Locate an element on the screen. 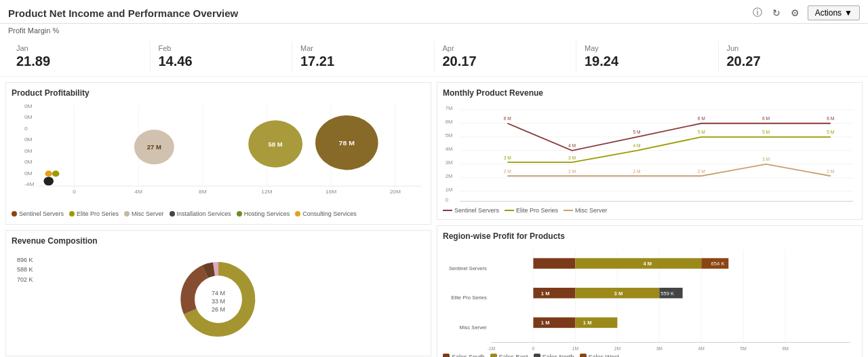 This screenshot has height=357, width=868. revenue-legend: Sentinel Servers Elite Pro Series Misc S… is located at coordinates (650, 210).